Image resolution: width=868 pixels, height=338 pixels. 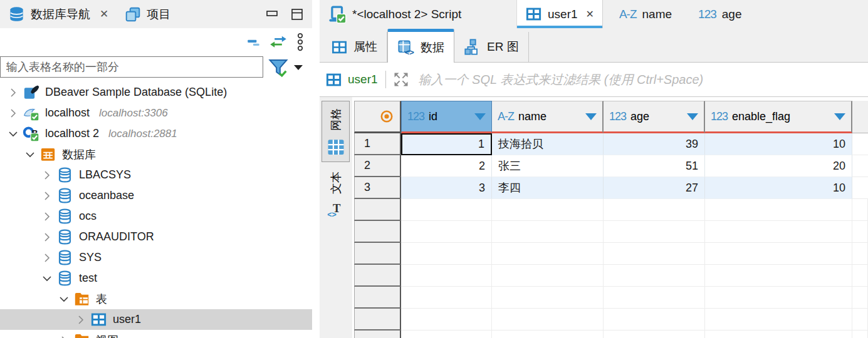 I want to click on expand-icon, so click(x=401, y=79).